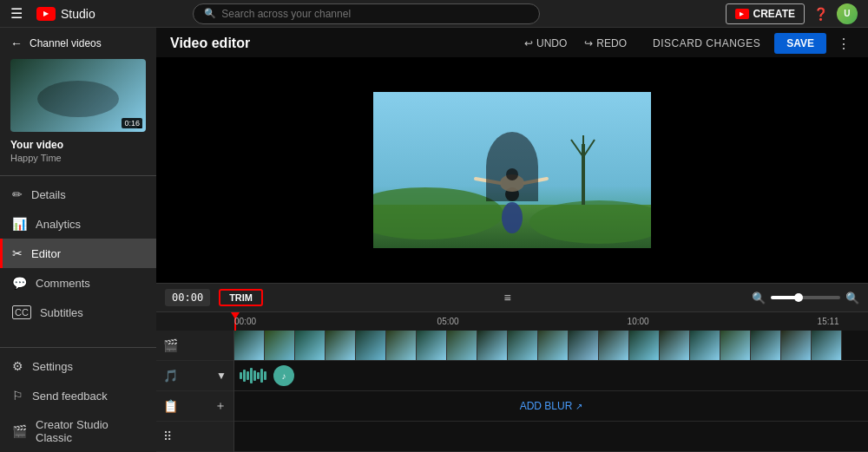  What do you see at coordinates (512, 170) in the screenshot?
I see `video-frame` at bounding box center [512, 170].